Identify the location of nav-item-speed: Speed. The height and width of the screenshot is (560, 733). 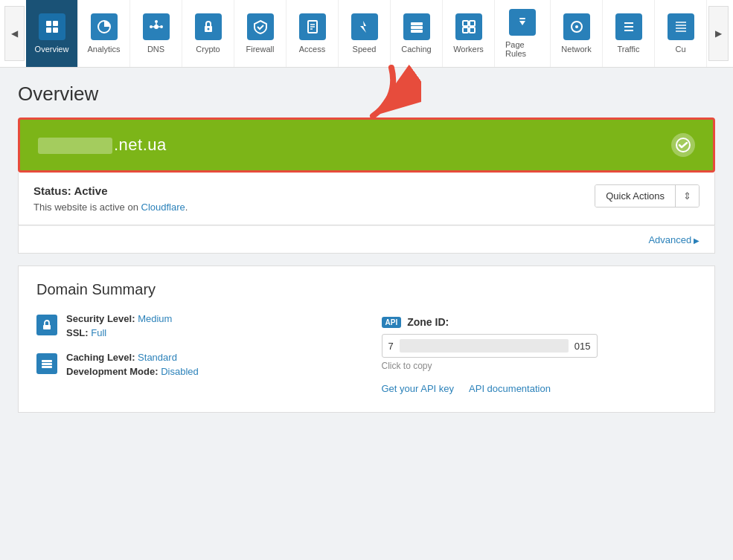
(365, 33).